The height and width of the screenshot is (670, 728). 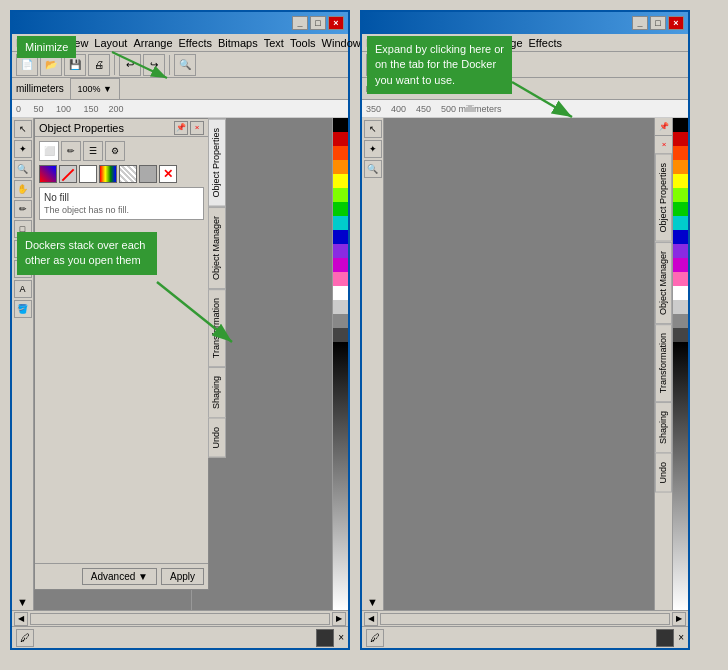 I want to click on right-maximize-button: □, so click(x=658, y=23).